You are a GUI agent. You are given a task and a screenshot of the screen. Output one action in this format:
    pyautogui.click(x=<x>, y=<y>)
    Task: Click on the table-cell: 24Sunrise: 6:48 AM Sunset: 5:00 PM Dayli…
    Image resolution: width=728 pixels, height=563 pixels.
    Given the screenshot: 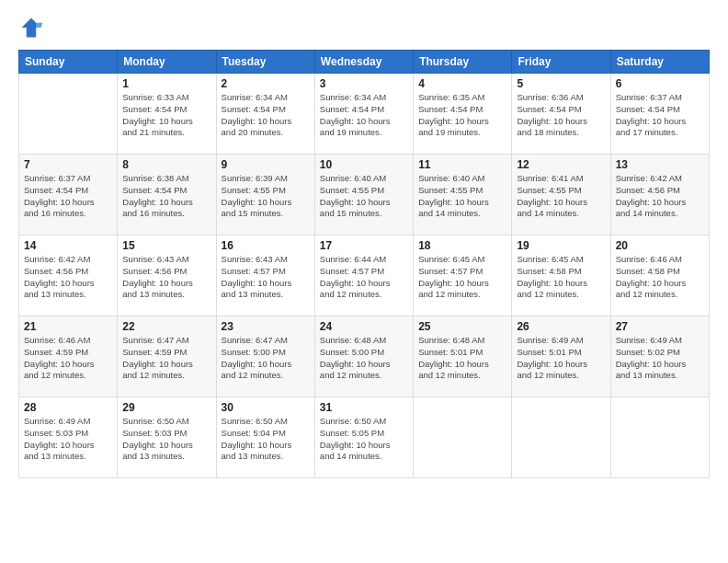 What is the action you would take?
    pyautogui.click(x=364, y=357)
    